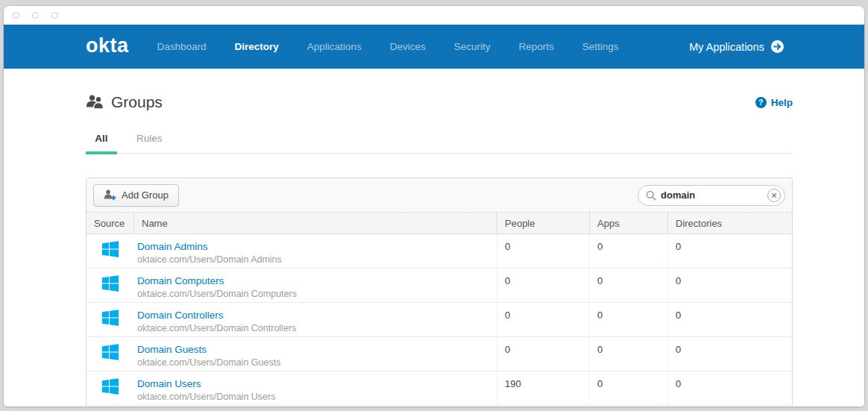 Image resolution: width=868 pixels, height=411 pixels. What do you see at coordinates (317, 363) in the screenshot?
I see `group-path: oktaice.com/Users/Domain Guests` at bounding box center [317, 363].